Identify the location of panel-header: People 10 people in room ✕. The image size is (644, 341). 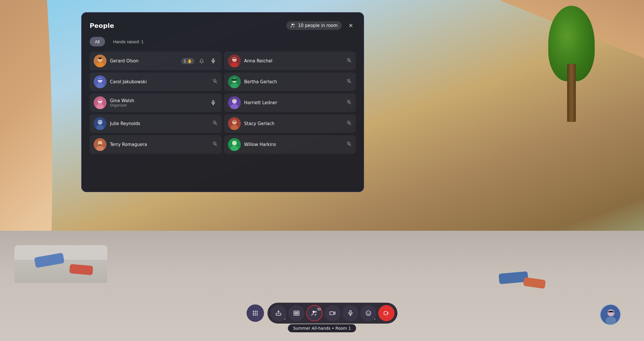
(223, 26).